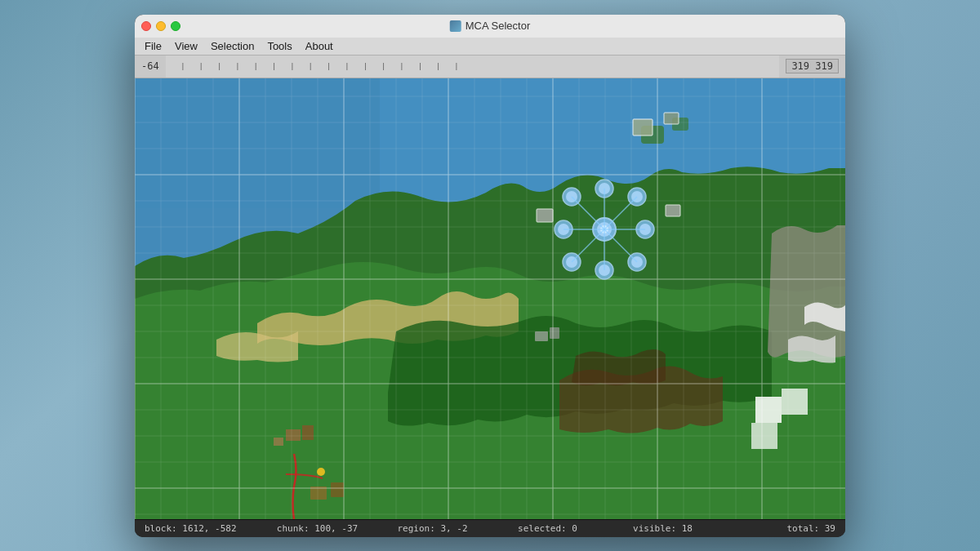 The width and height of the screenshot is (980, 551). What do you see at coordinates (320, 66) in the screenshot?
I see `ruler-ticks: || || || || || || || ||` at bounding box center [320, 66].